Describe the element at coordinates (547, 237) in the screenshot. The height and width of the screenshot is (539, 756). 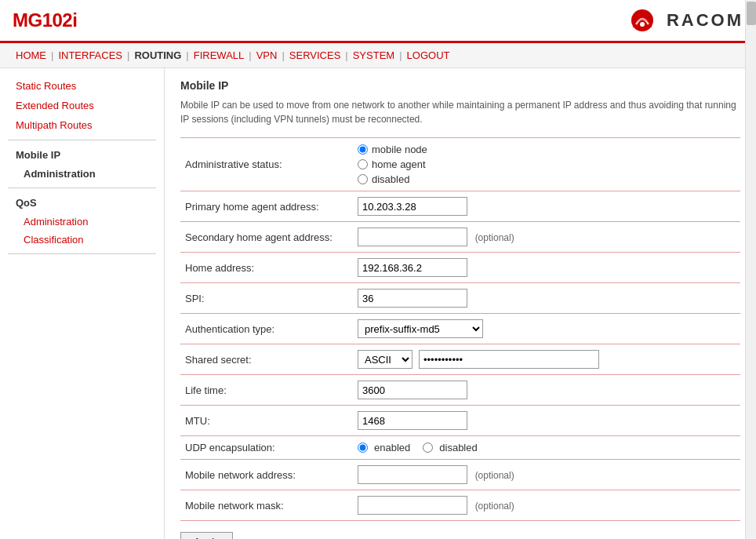
I see `secondary-home-agent-value: (optional)` at that location.